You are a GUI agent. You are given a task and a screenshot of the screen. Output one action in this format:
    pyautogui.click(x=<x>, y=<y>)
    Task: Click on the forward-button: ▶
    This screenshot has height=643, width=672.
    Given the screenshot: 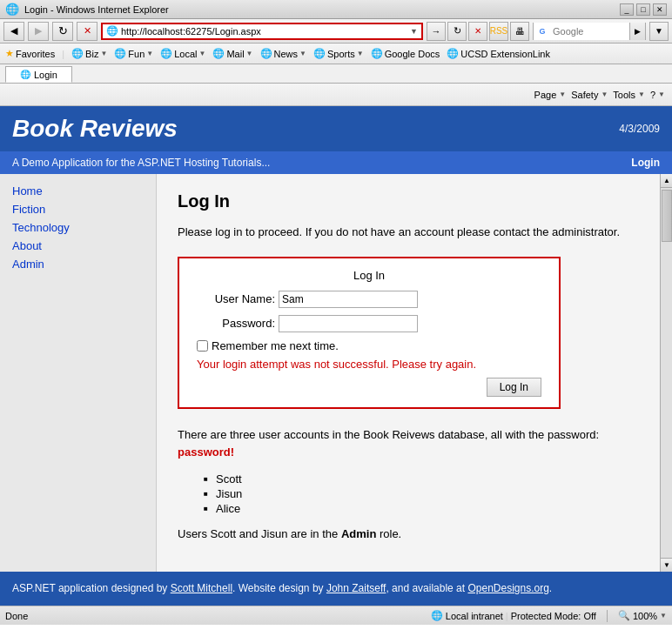 What is the action you would take?
    pyautogui.click(x=38, y=31)
    